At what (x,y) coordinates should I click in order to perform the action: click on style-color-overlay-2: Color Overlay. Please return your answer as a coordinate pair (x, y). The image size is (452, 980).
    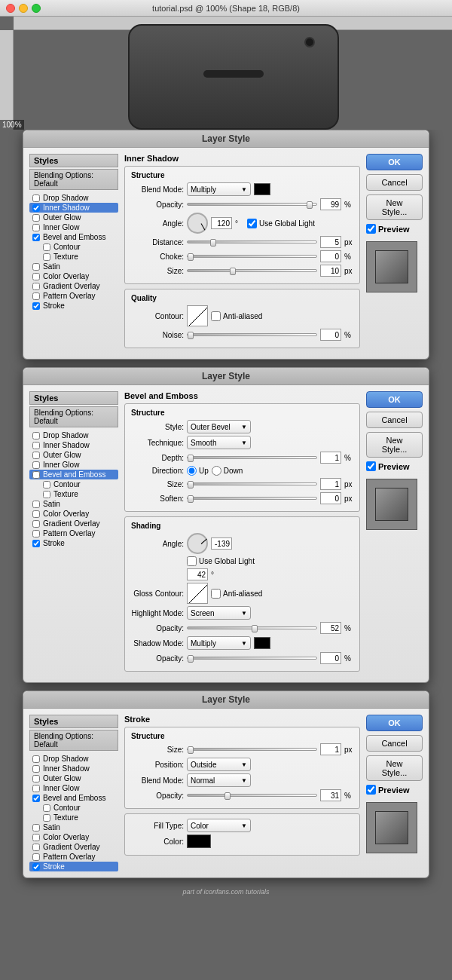
    Looking at the image, I should click on (74, 514).